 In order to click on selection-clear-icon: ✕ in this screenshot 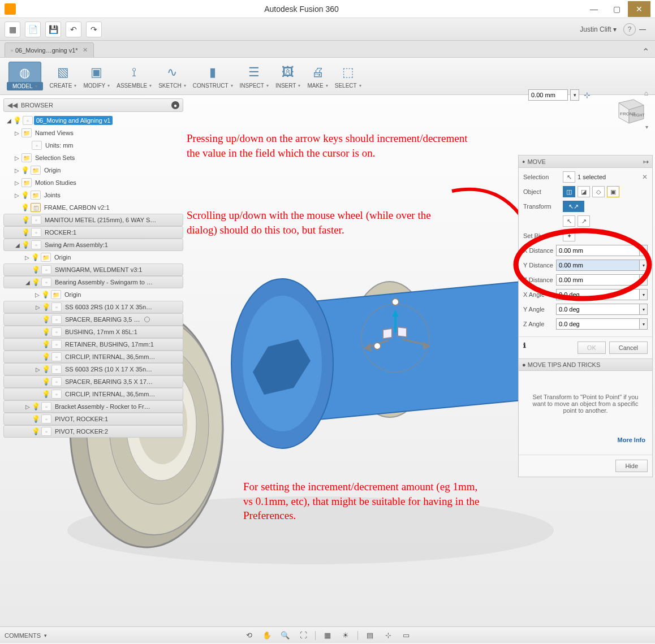, I will do `click(645, 177)`.